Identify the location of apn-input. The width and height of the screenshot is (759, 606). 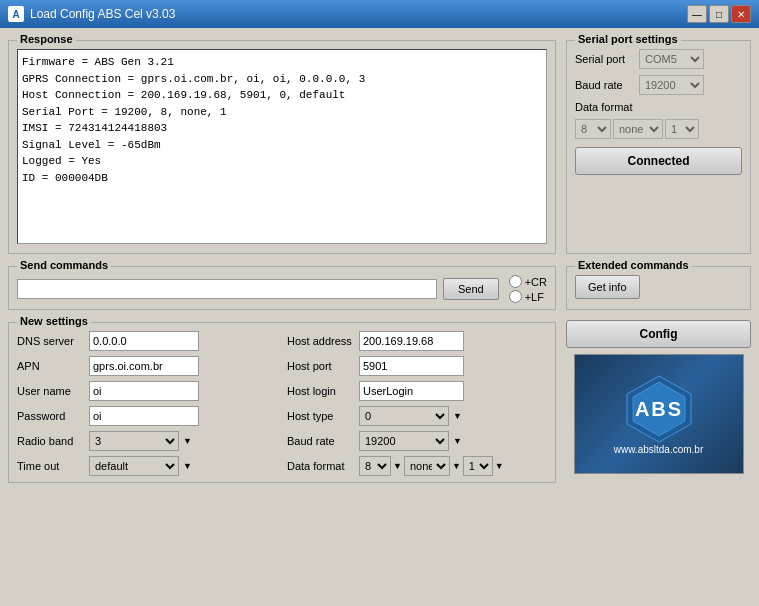
(144, 366).